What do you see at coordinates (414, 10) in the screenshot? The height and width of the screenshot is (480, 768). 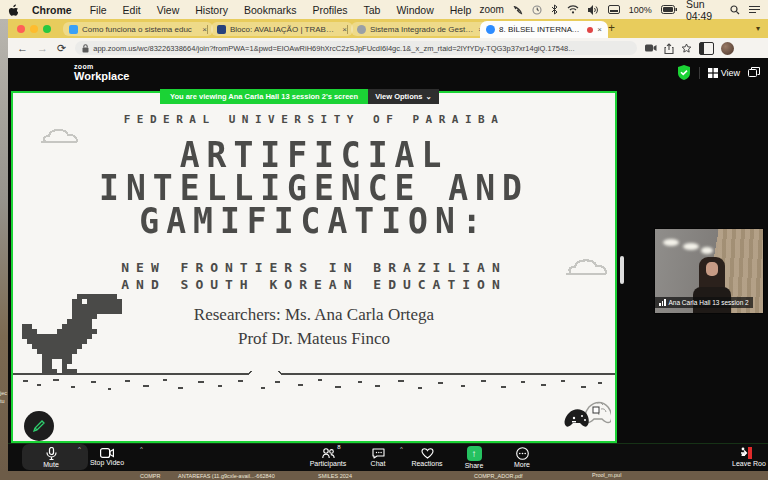 I see `menu-window: Window` at bounding box center [414, 10].